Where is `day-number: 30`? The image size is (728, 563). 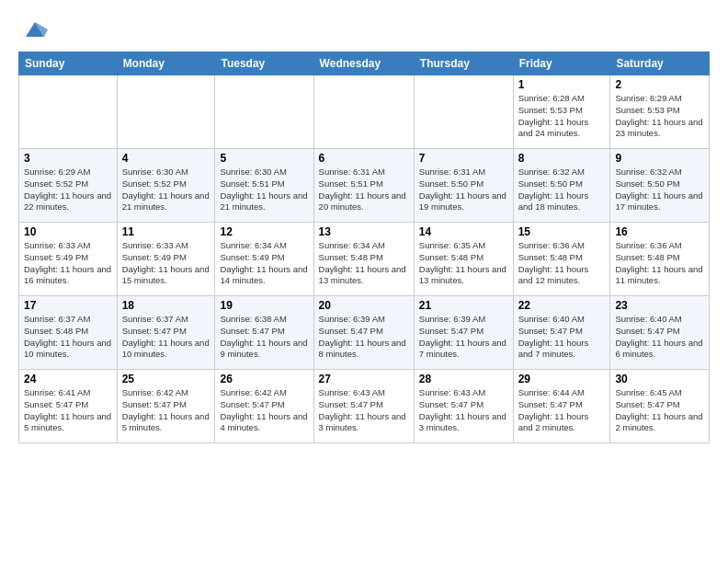
day-number: 30 is located at coordinates (660, 379).